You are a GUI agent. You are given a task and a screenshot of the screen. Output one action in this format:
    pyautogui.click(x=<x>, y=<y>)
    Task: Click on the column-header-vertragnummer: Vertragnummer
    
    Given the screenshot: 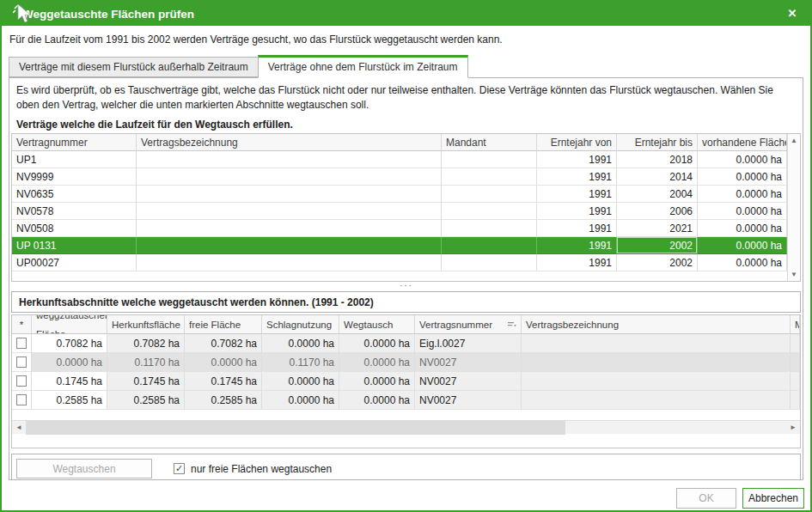 What is the action you would take?
    pyautogui.click(x=74, y=143)
    